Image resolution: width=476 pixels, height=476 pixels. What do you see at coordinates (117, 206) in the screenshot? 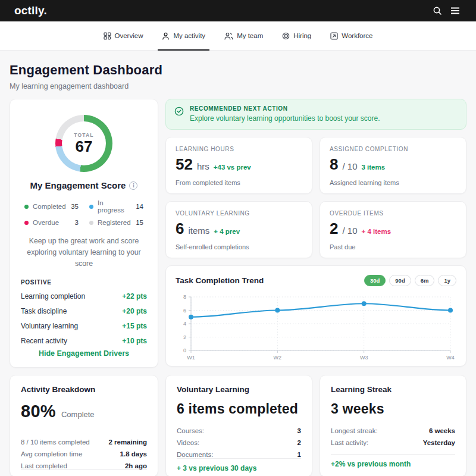
I see `legend-item-in-progress: In progress 14` at bounding box center [117, 206].